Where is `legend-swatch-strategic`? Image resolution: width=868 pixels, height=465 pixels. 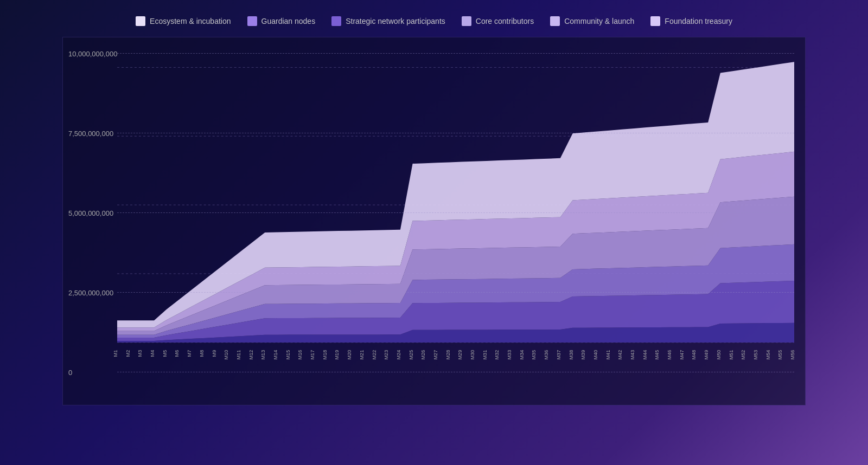 legend-swatch-strategic is located at coordinates (336, 21).